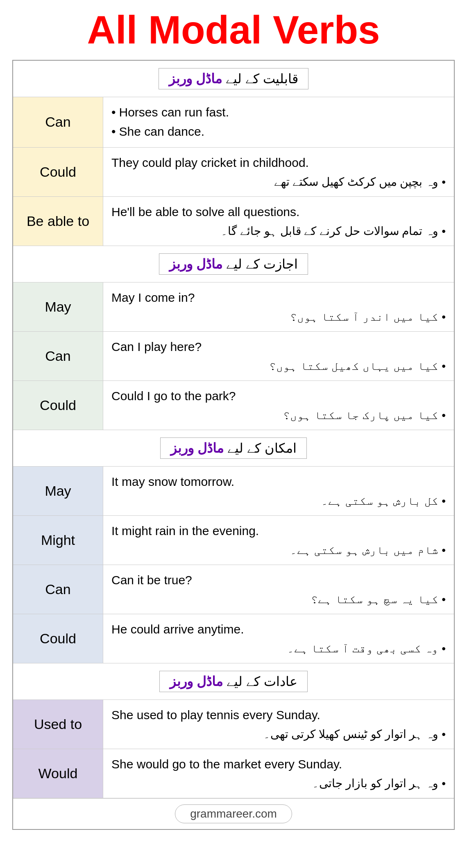  I want to click on urdu-text: کیا میں اندر آ سکتا ہوں؟, so click(364, 317).